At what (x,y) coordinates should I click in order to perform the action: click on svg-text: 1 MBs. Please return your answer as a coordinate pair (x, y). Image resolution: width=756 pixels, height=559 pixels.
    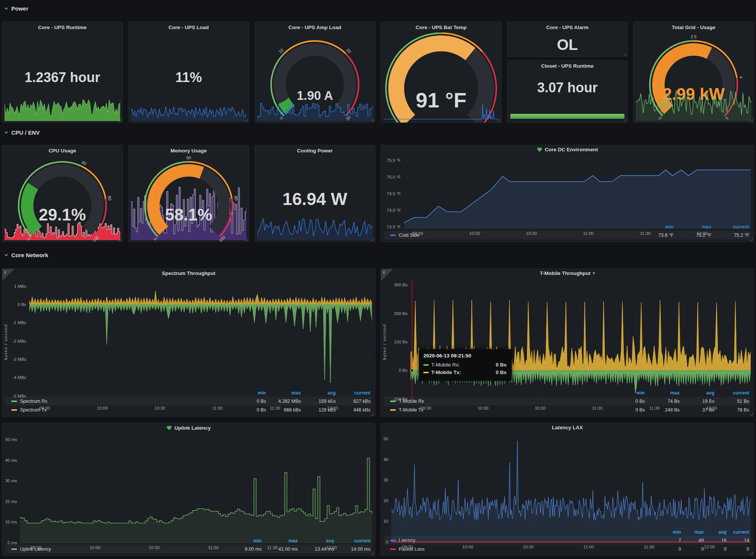
    Looking at the image, I should click on (20, 286).